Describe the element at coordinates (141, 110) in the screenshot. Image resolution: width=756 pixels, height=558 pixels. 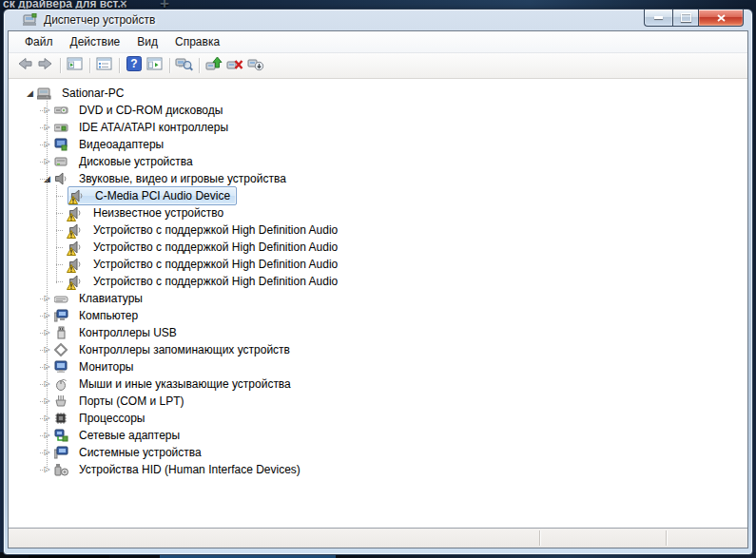
I see `tree-item-content: DVD и CD-ROM дисководы` at that location.